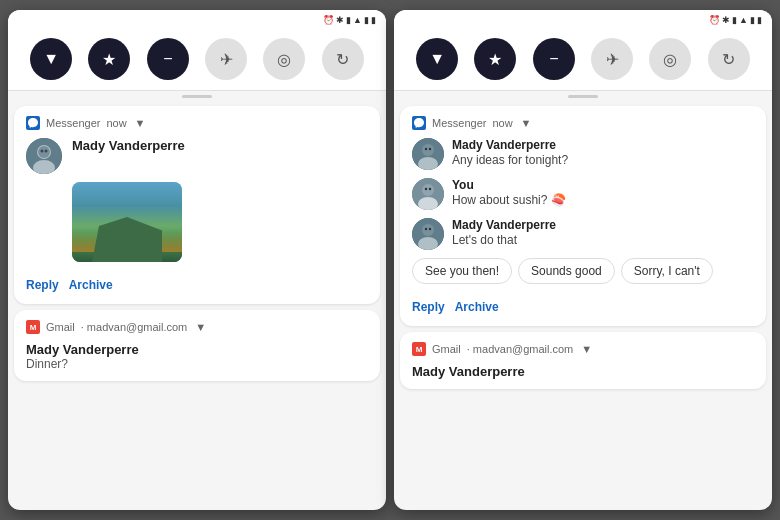 This screenshot has width=780, height=520. I want to click on rotate-icon-left: ↻, so click(342, 60).